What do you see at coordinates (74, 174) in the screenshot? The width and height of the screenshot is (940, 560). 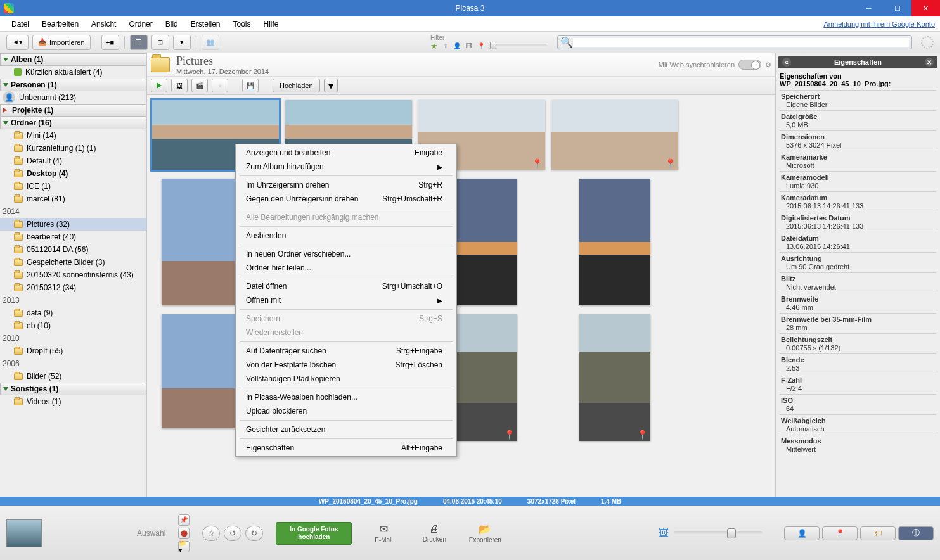 I see `sidebar-item: Desktop (4)` at bounding box center [74, 174].